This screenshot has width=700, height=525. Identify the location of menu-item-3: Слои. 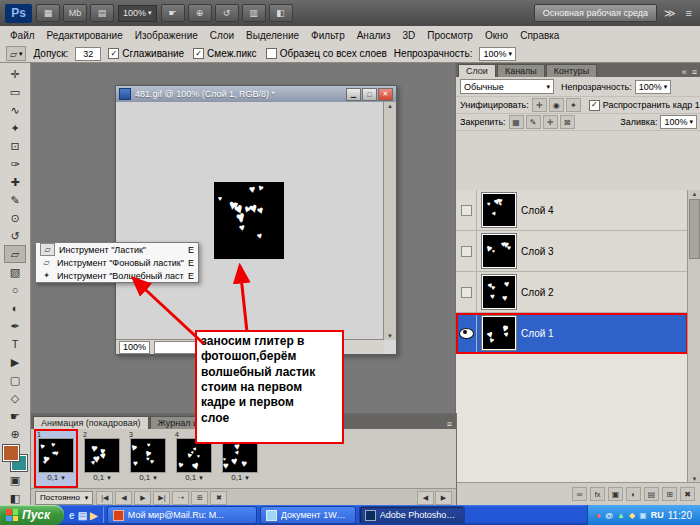
(222, 36).